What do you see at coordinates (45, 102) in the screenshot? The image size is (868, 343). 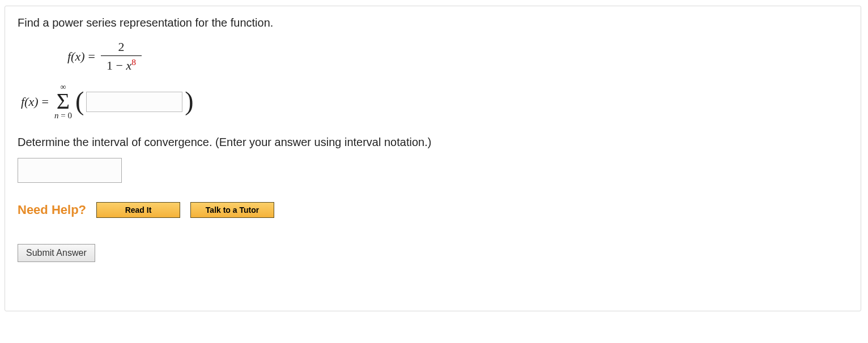 I see `series-equals: =` at bounding box center [45, 102].